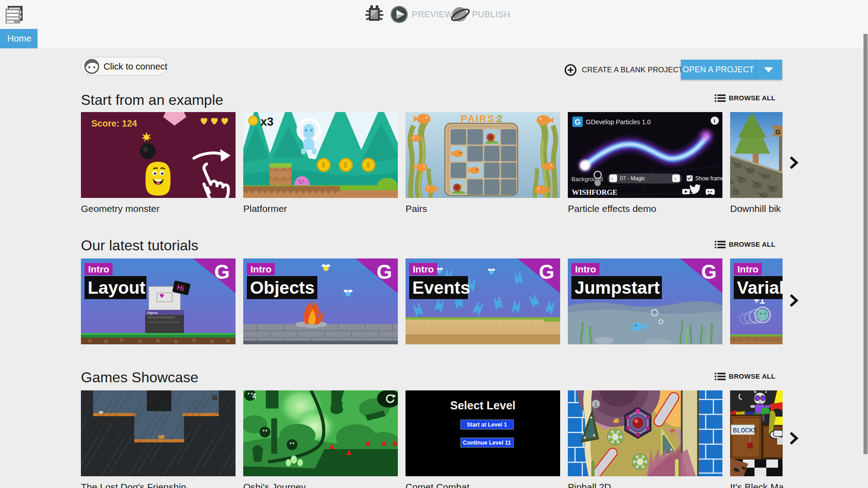  Describe the element at coordinates (114, 123) in the screenshot. I see `svg-text: Score: 124` at that location.